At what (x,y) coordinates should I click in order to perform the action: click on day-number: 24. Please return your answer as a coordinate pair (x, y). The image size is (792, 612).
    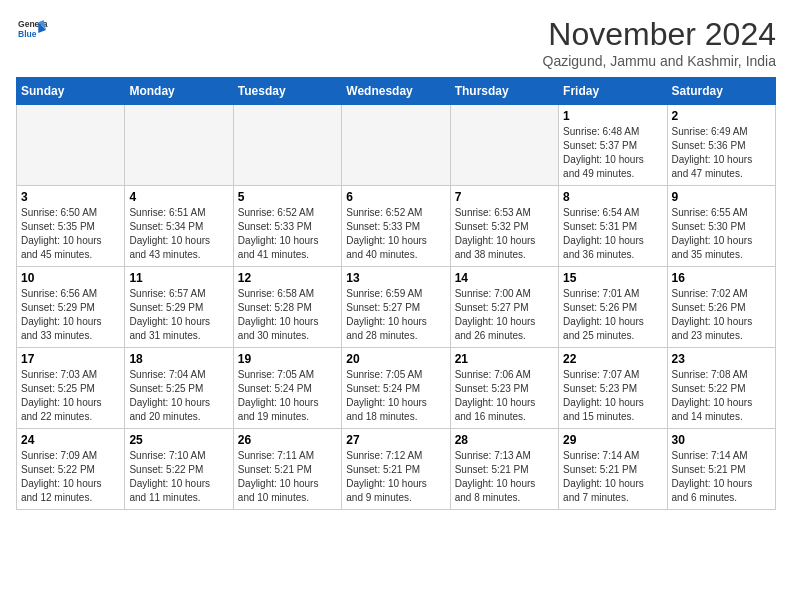
    Looking at the image, I should click on (70, 440).